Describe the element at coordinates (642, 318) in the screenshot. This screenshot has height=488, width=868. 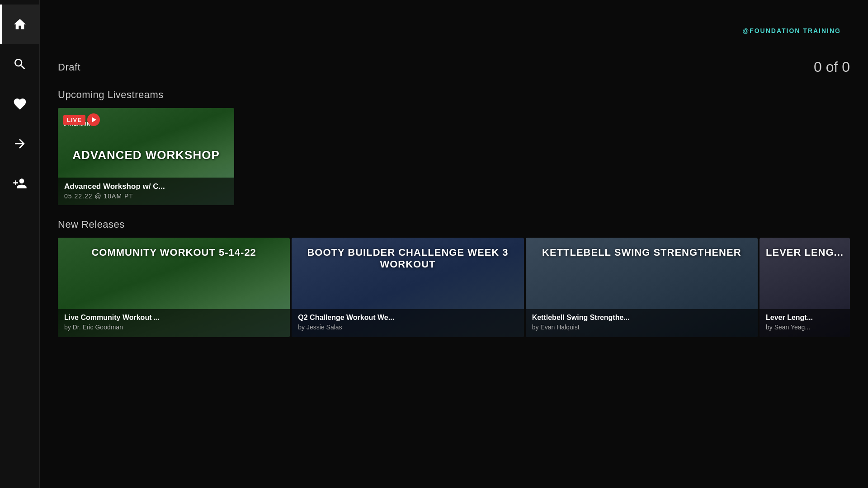
I see `release-card-title-2: Kettlebell Swing Strengthe...` at that location.